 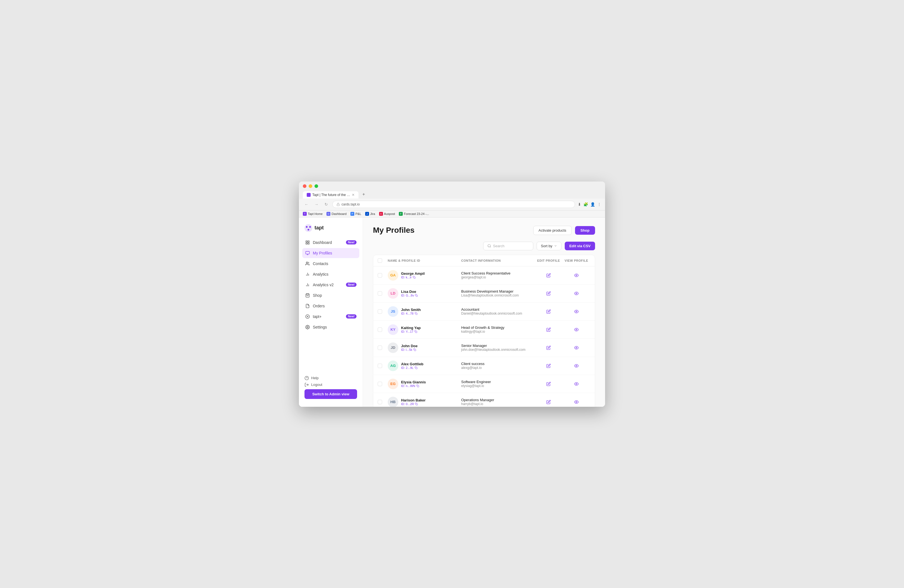 What do you see at coordinates (331, 242) in the screenshot?
I see `sidebar-item-dashboard: Dashboard New!` at bounding box center [331, 242].